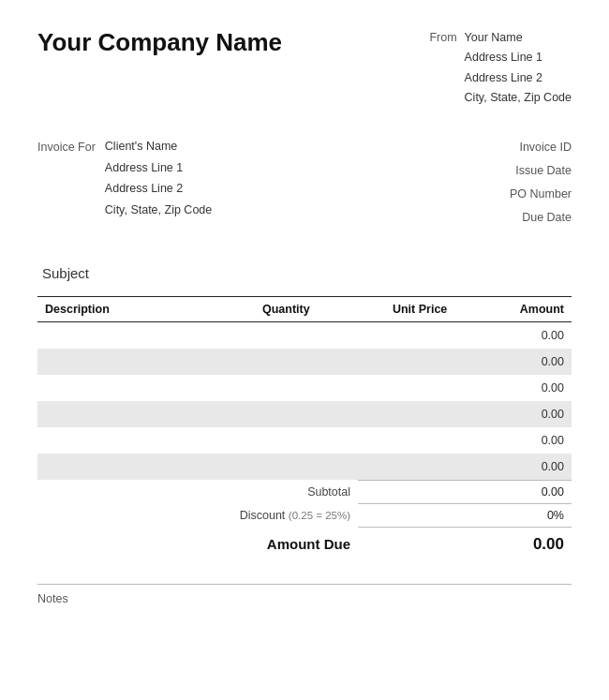  I want to click on amount-due-label: Amount Due, so click(198, 544).